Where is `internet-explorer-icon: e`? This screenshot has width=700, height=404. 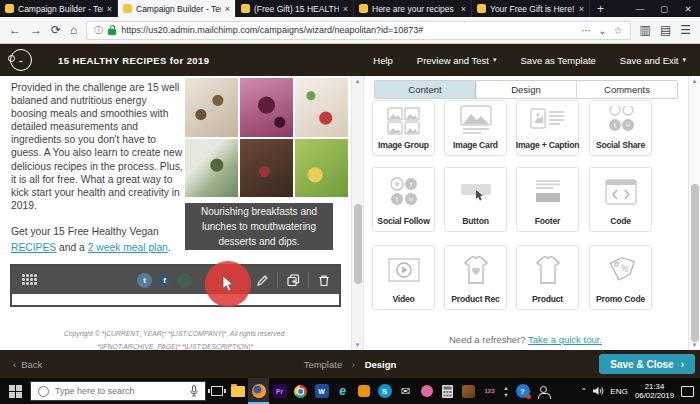
internet-explorer-icon: e is located at coordinates (342, 391).